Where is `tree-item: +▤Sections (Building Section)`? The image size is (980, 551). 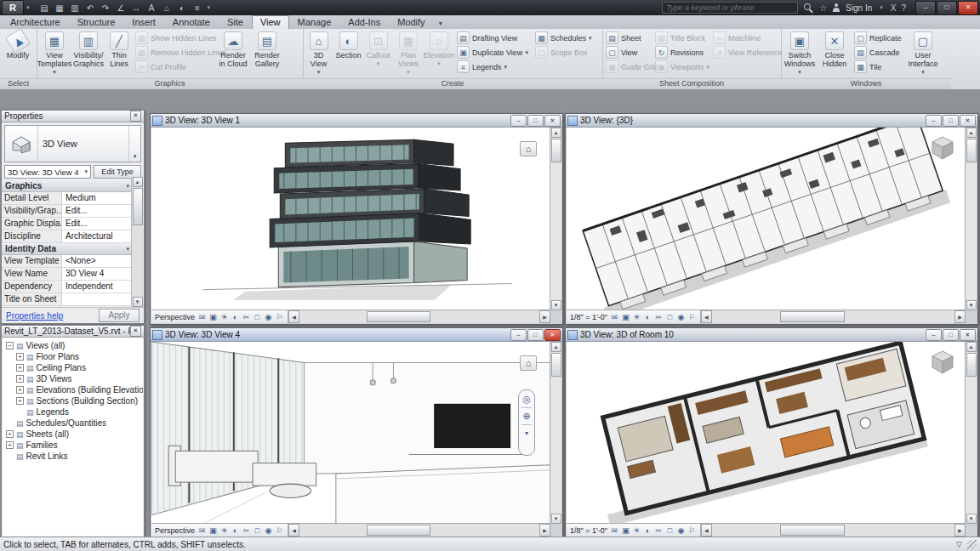
tree-item: +▤Sections (Building Section) is located at coordinates (73, 401).